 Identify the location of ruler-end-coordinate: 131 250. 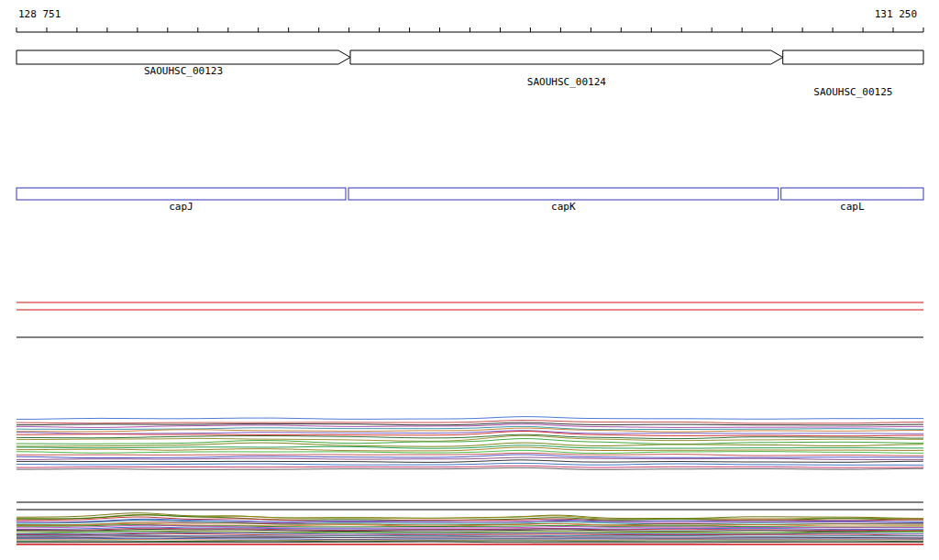
(896, 15).